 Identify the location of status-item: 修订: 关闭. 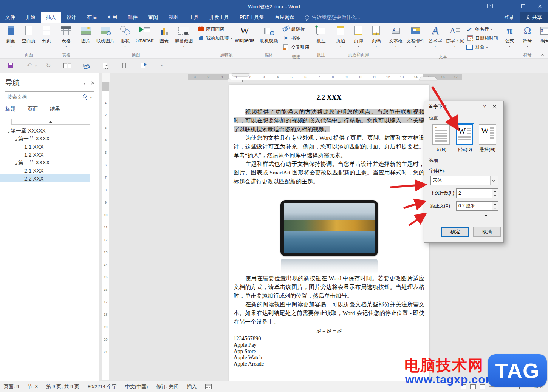
(167, 387).